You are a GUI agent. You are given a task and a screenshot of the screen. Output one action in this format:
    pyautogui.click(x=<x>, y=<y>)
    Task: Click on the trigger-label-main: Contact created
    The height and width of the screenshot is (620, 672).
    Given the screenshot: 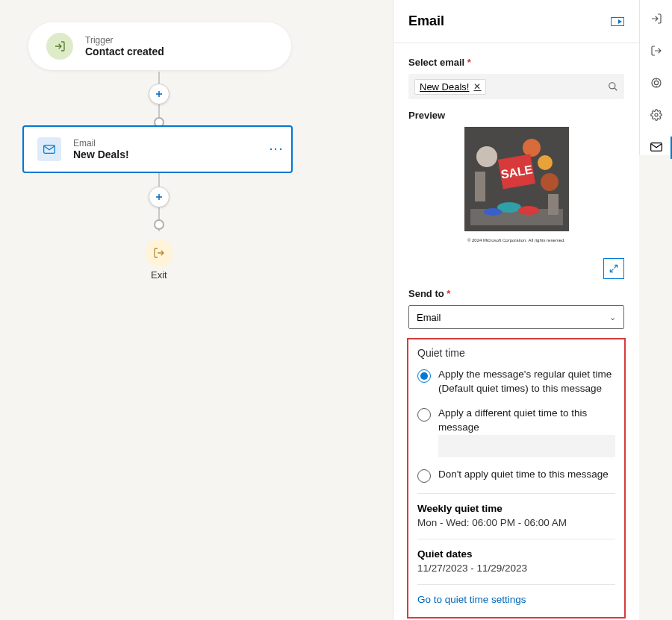 What is the action you would take?
    pyautogui.click(x=125, y=51)
    